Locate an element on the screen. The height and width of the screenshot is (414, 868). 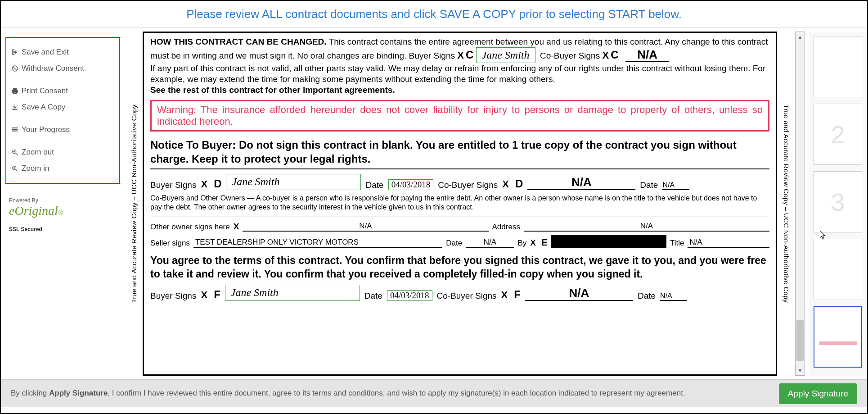
buyer-notice: Notice To Buyer: Do not sign this contra… is located at coordinates (460, 152).